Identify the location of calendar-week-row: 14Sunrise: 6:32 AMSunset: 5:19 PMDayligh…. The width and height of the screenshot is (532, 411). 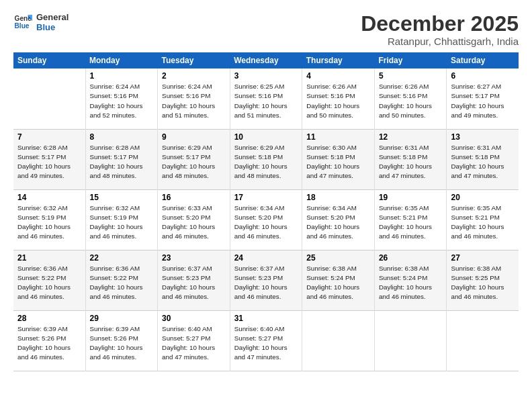
(266, 220).